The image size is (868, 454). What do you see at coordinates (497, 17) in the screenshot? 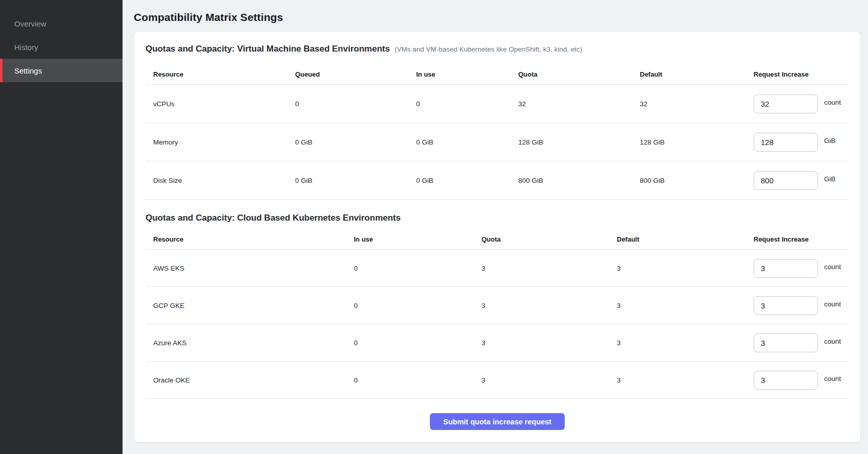
I see `page-title: Compatibility Matrix Settings` at bounding box center [497, 17].